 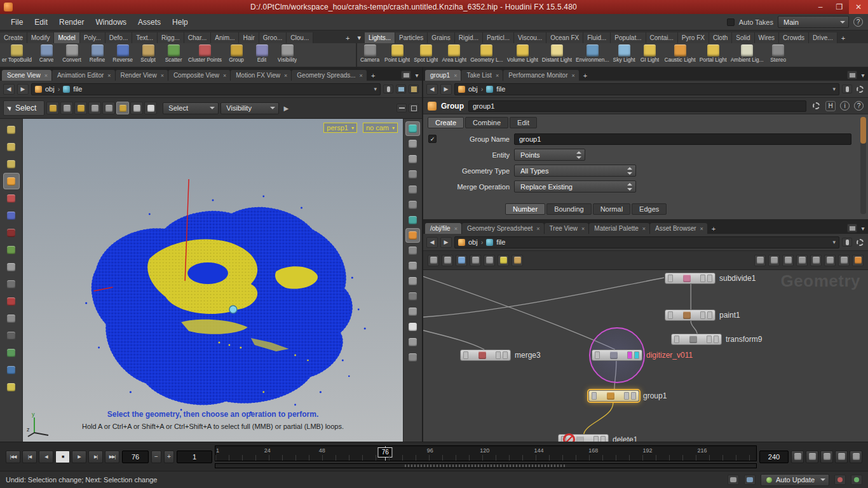 What do you see at coordinates (541, 75) in the screenshot?
I see `pane-tab: Performance Monitor` at bounding box center [541, 75].